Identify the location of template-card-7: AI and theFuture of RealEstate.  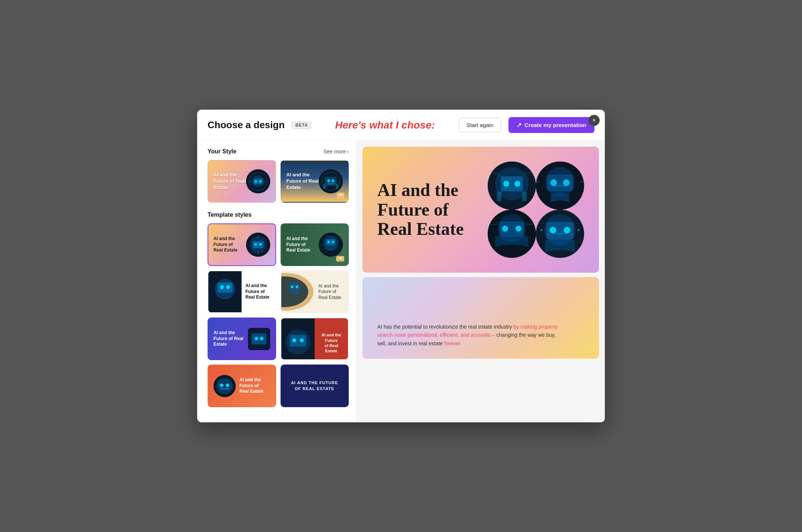
(242, 339).